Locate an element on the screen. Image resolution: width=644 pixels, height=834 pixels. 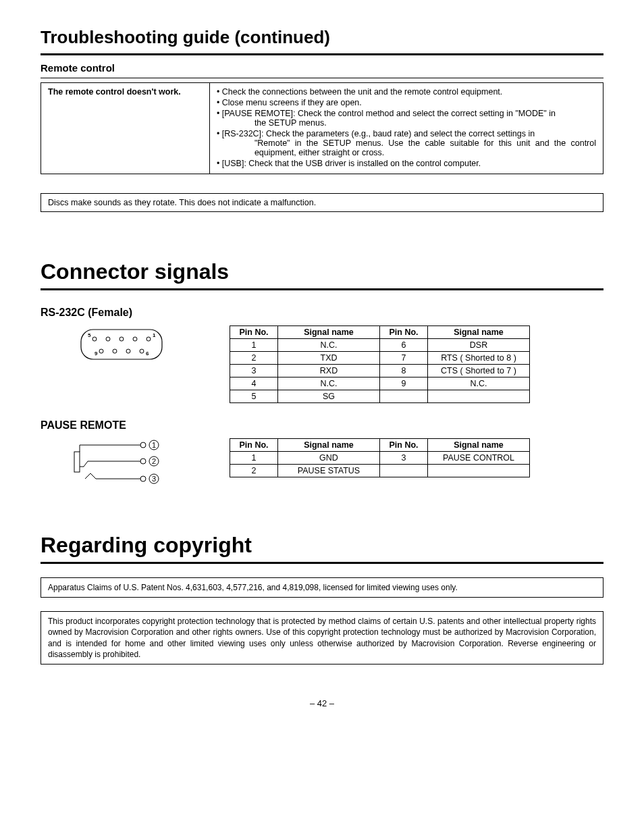
rc-solutions: • Check the connections between the unit… is located at coordinates (406, 128).